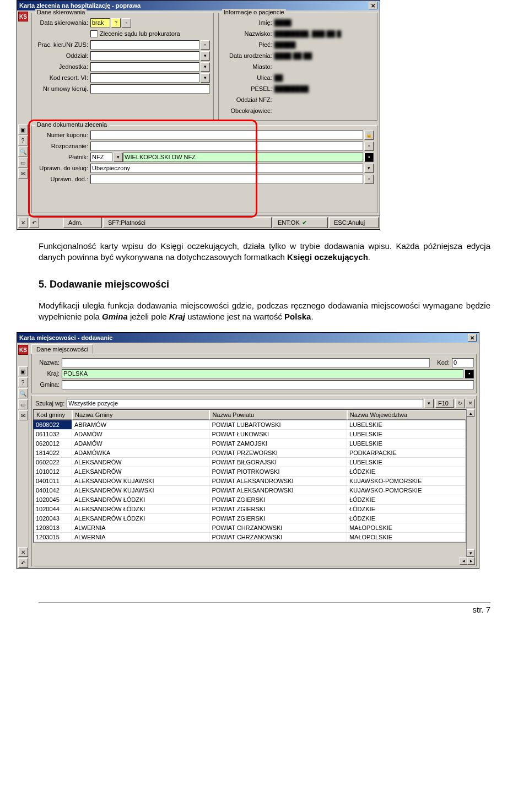 The height and width of the screenshot is (812, 529). What do you see at coordinates (471, 483) in the screenshot?
I see `scrollbar: ▴ ▾` at bounding box center [471, 483].